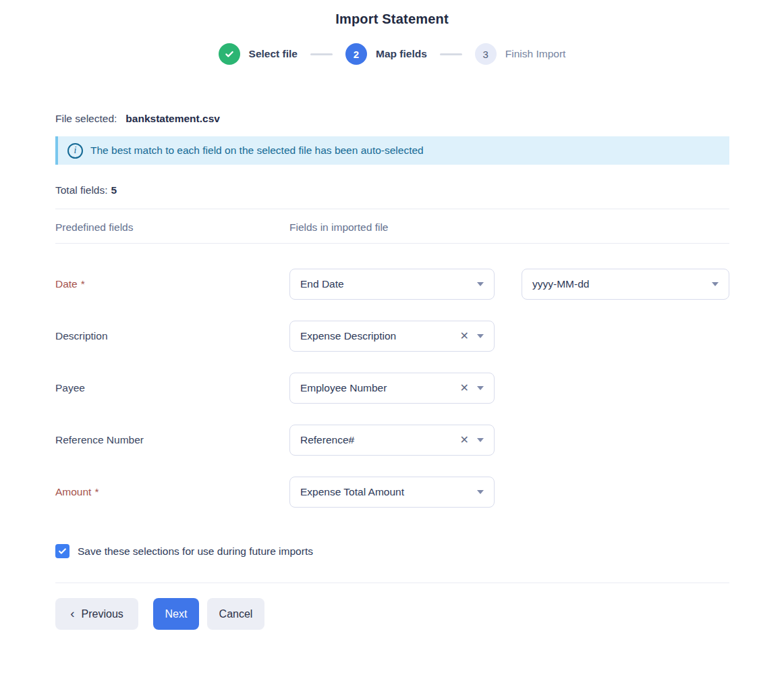 This screenshot has width=784, height=675. I want to click on step-finish-import: 3 Finish Import, so click(521, 54).